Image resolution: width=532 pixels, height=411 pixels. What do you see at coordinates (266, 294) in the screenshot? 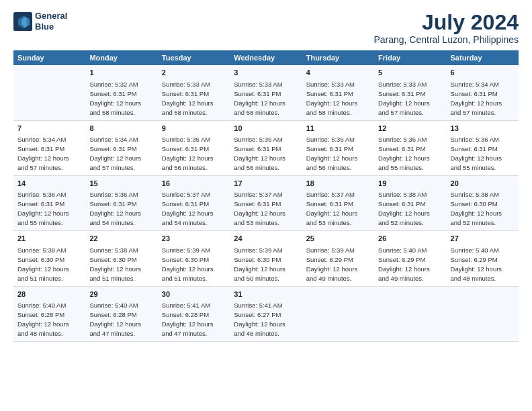
I see `day-number: 31` at bounding box center [266, 294].